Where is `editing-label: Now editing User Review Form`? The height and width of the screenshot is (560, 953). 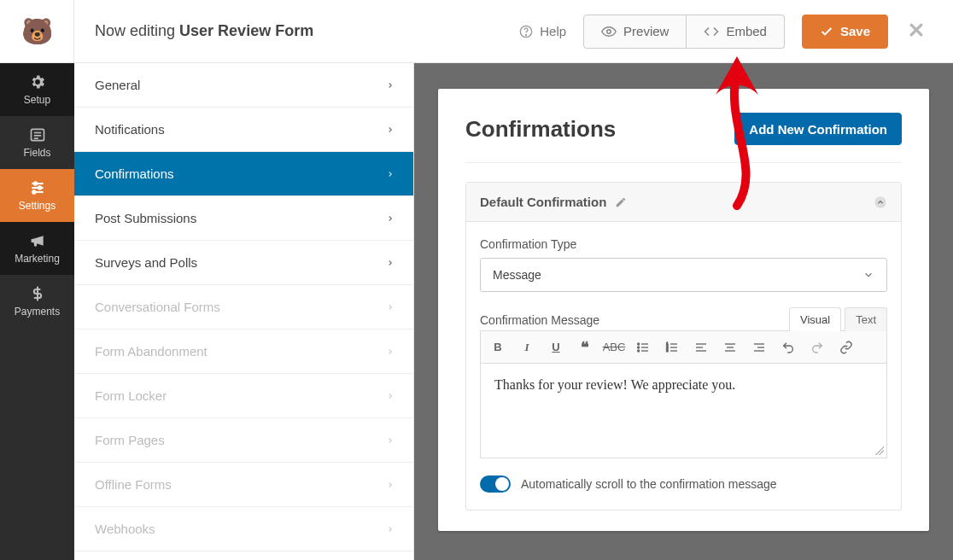
editing-label: Now editing User Review Form is located at coordinates (194, 31).